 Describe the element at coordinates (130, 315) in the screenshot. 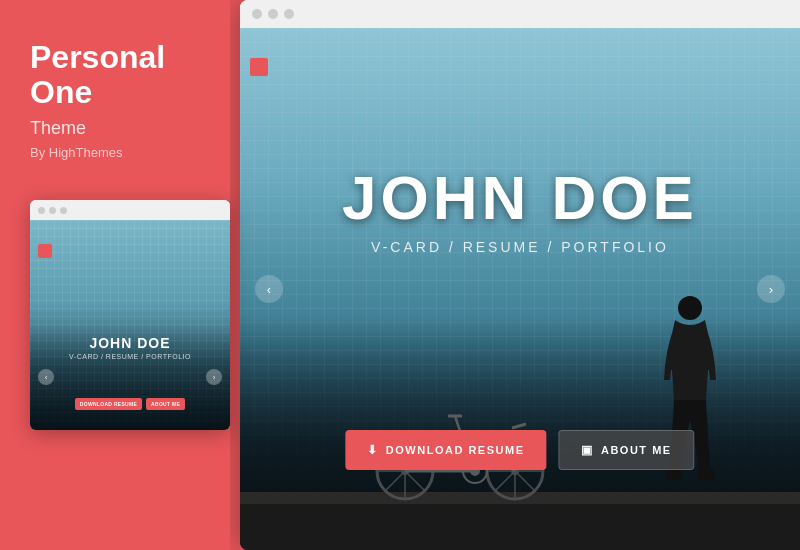

I see `small-preview-window: JOHN DOE V-CARD / RESUME / PORTFOLIO ‹ ›…` at that location.